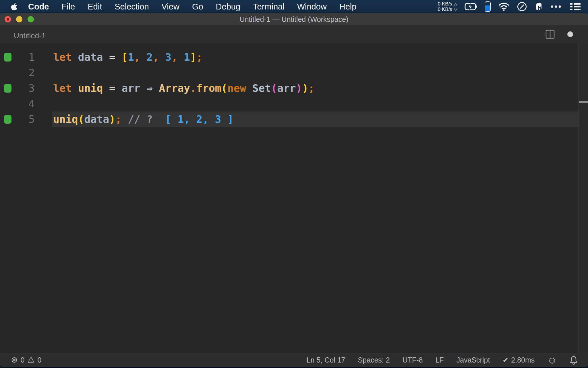 The width and height of the screenshot is (588, 368). I want to click on code-token: from, so click(209, 88).